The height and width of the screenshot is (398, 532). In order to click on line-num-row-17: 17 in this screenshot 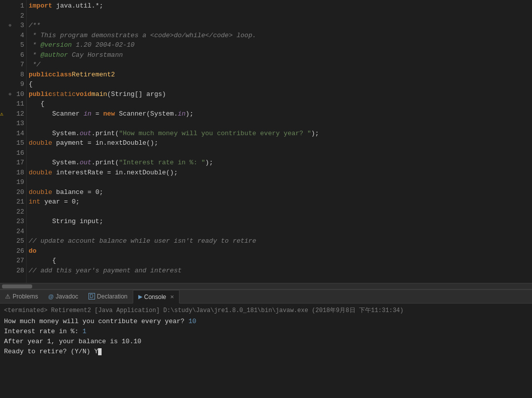, I will do `click(13, 163)`.